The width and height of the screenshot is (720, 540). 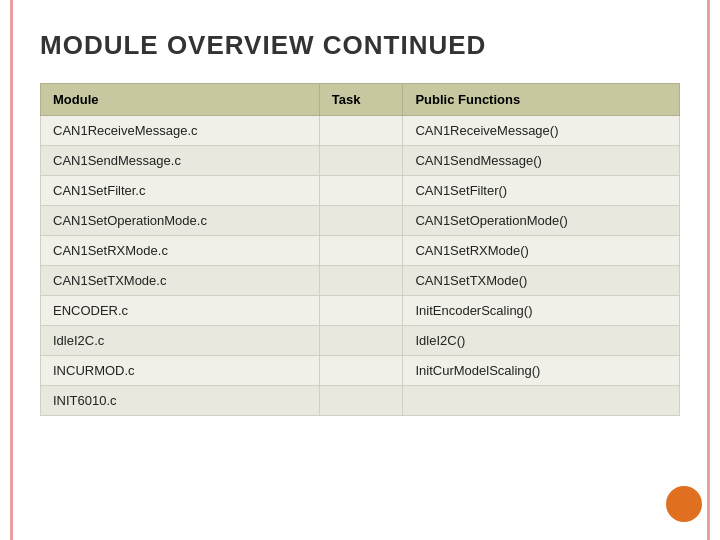 I want to click on orange-circle-decoration, so click(x=684, y=504).